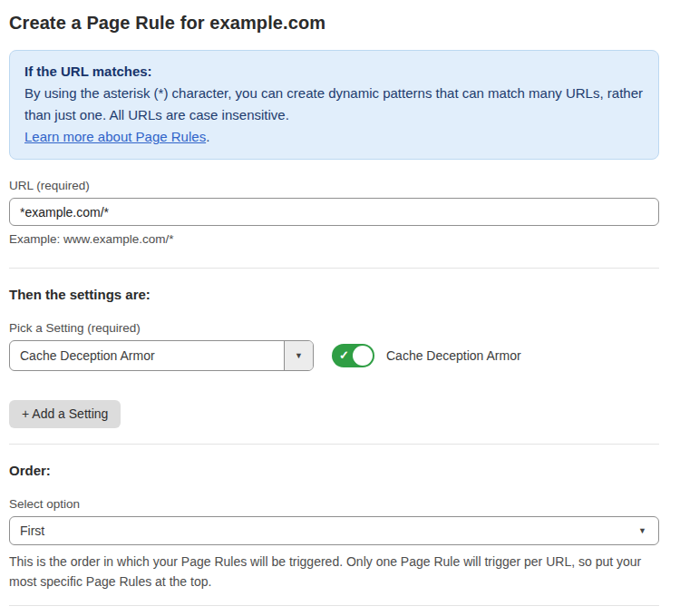 The image size is (680, 616). I want to click on check-icon: ✓, so click(345, 356).